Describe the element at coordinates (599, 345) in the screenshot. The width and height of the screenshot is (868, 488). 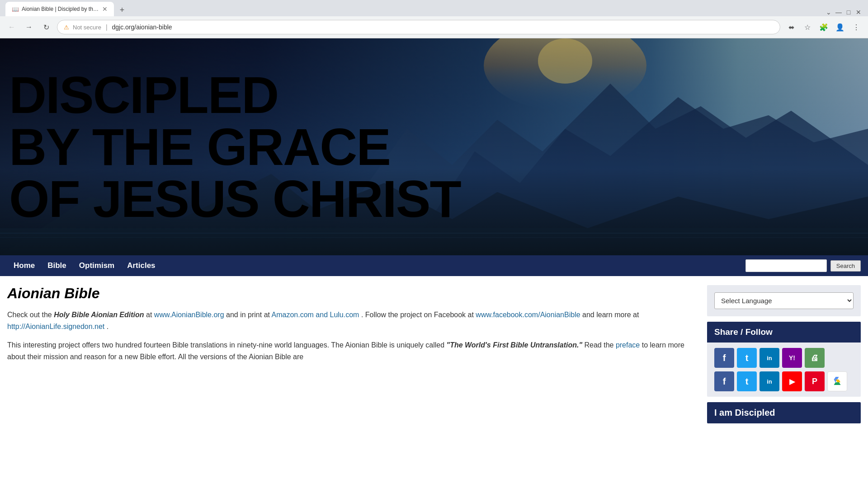
I see `para2-text2: Read the` at that location.